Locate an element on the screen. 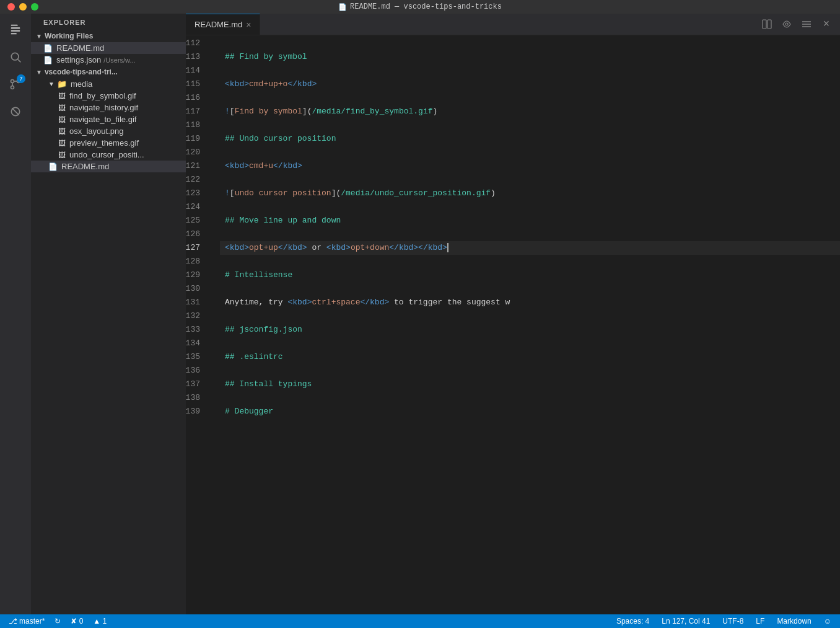  line-num-136: 136 is located at coordinates (198, 371).